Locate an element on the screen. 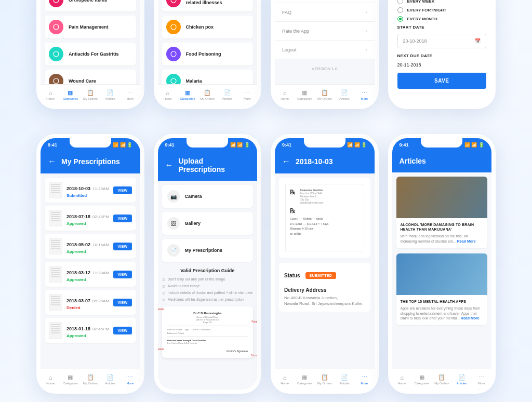  next-due-label: NEXT DUE DATE is located at coordinates (442, 56).